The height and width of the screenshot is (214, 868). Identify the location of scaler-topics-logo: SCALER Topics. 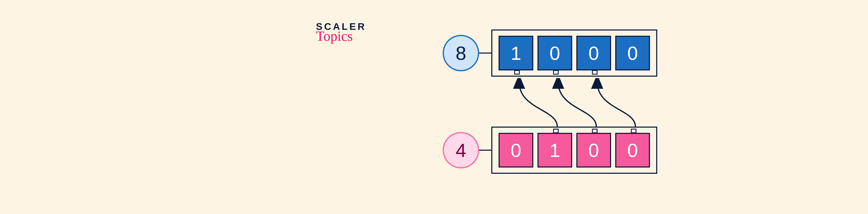
(341, 32).